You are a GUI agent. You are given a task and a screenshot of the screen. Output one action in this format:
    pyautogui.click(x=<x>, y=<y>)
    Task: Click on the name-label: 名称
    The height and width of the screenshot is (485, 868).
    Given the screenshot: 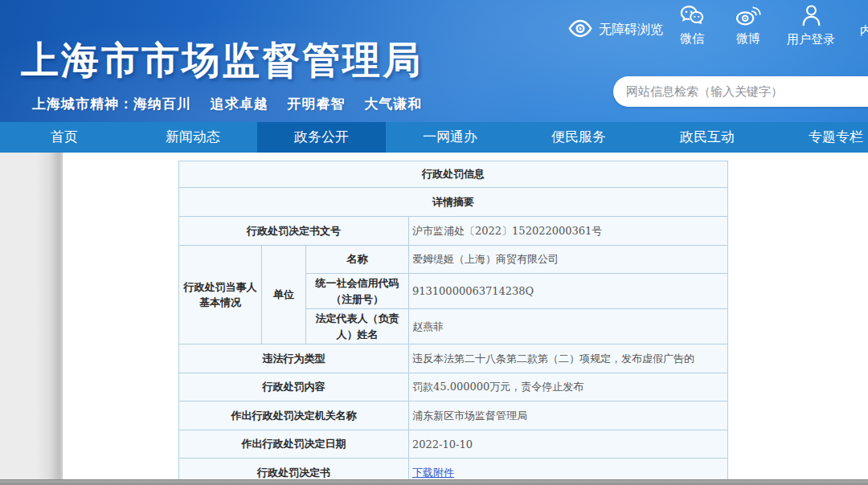 What is the action you would take?
    pyautogui.click(x=358, y=260)
    